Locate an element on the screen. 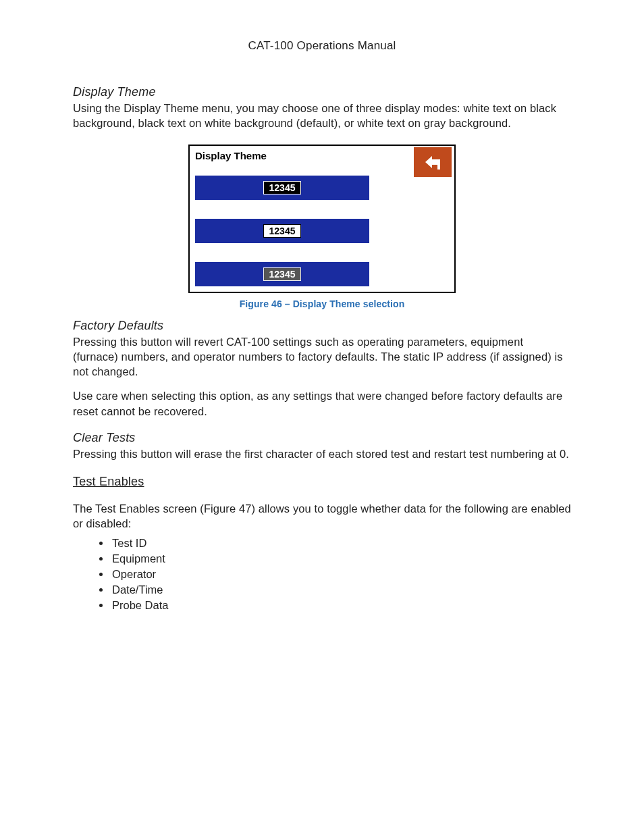 Image resolution: width=644 pixels, height=834 pixels. paragraph-test-enables-intro: The Test Enables screen (Figure 47) allo… is located at coordinates (322, 516).